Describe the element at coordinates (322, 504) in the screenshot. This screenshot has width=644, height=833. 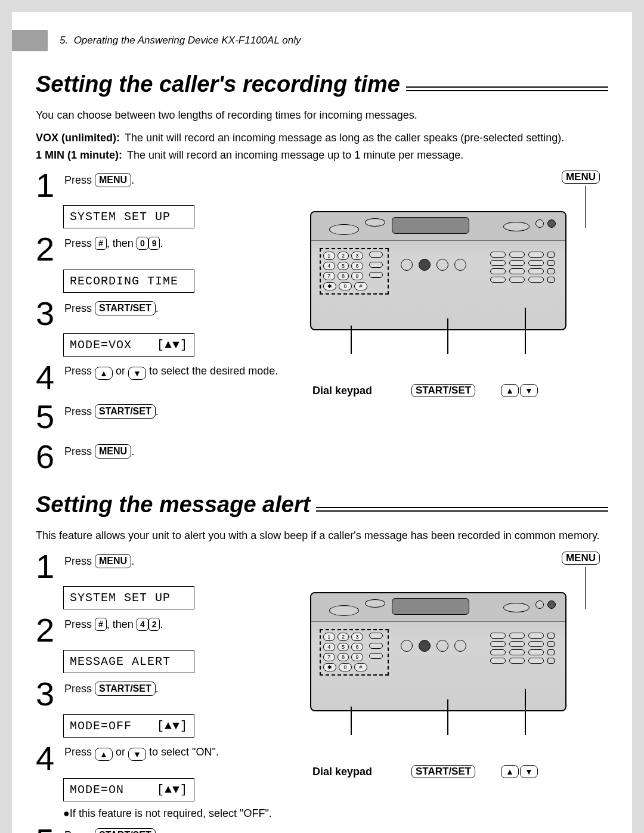
I see `section2-title-row: Setting the message alert` at that location.